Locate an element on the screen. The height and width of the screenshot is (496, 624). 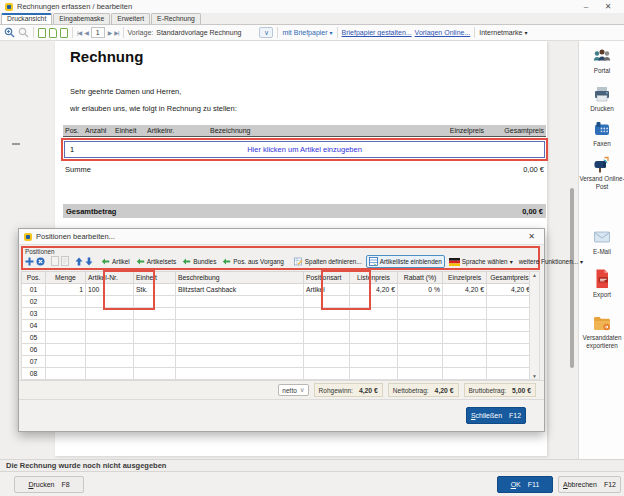
insert-article-icon is located at coordinates (106, 262).